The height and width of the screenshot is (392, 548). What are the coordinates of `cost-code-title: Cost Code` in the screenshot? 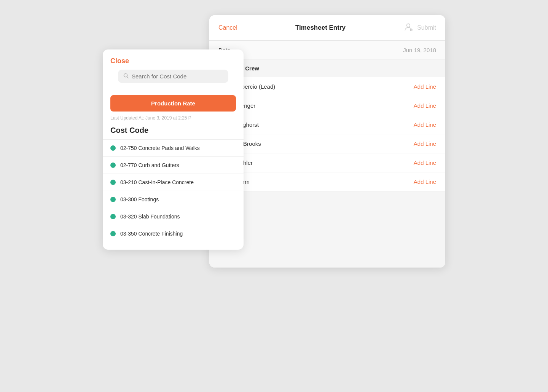 It's located at (173, 132).